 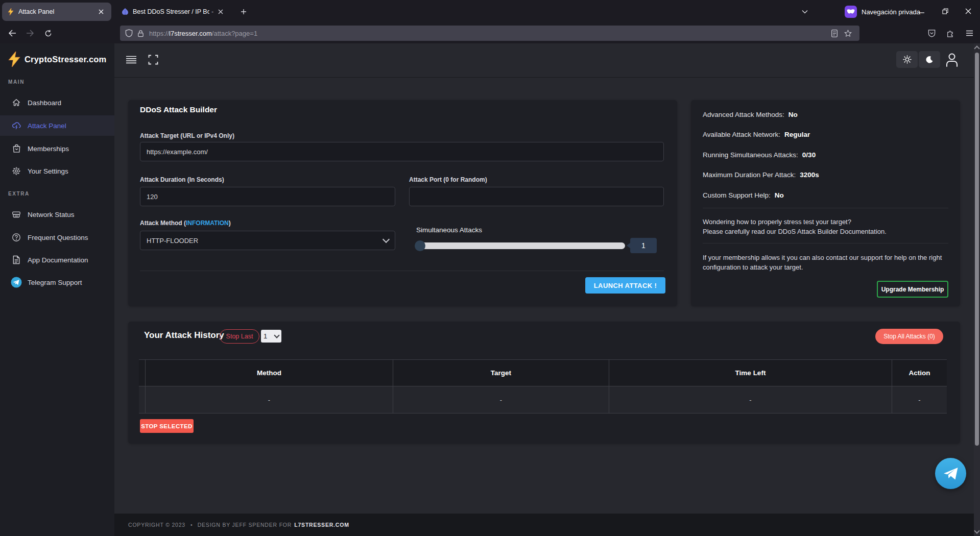 What do you see at coordinates (490, 33) in the screenshot?
I see `url-bar: https://l7stresser.com/attack?page=1` at bounding box center [490, 33].